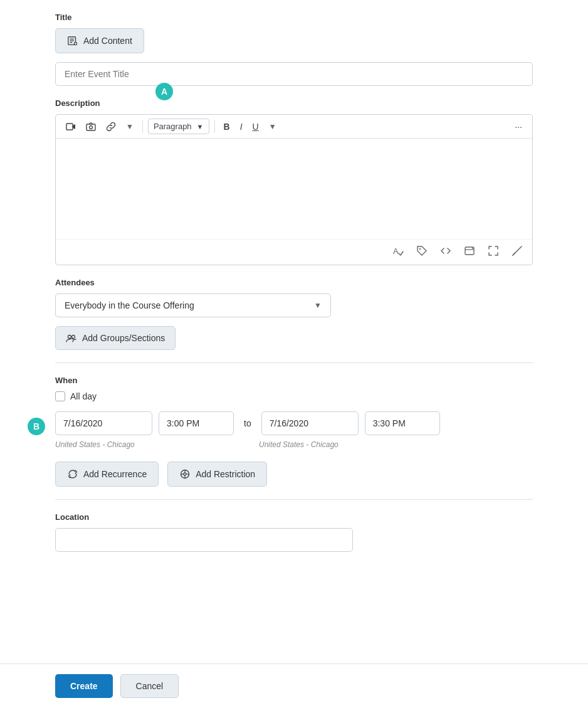  I want to click on start-time-group, so click(196, 423).